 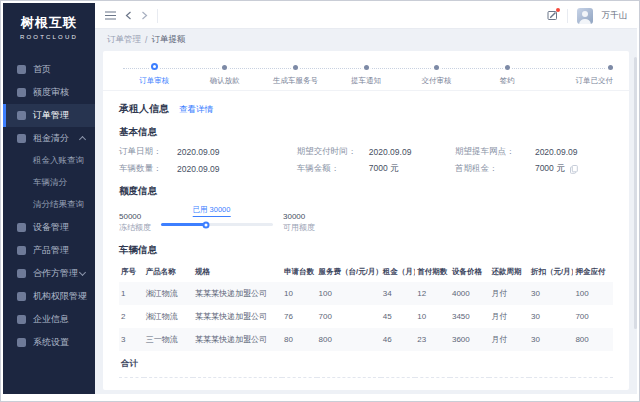 What do you see at coordinates (82, 272) in the screenshot?
I see `chevron-down-icon` at bounding box center [82, 272].